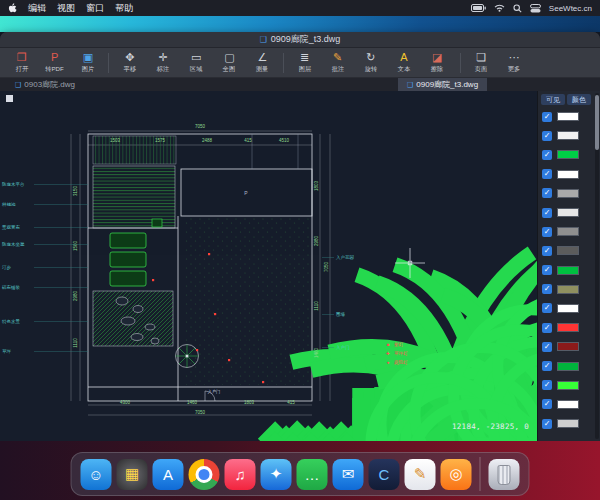 This screenshot has width=600, height=500. I want to click on toolbar-button-label: 批注, so click(338, 70).